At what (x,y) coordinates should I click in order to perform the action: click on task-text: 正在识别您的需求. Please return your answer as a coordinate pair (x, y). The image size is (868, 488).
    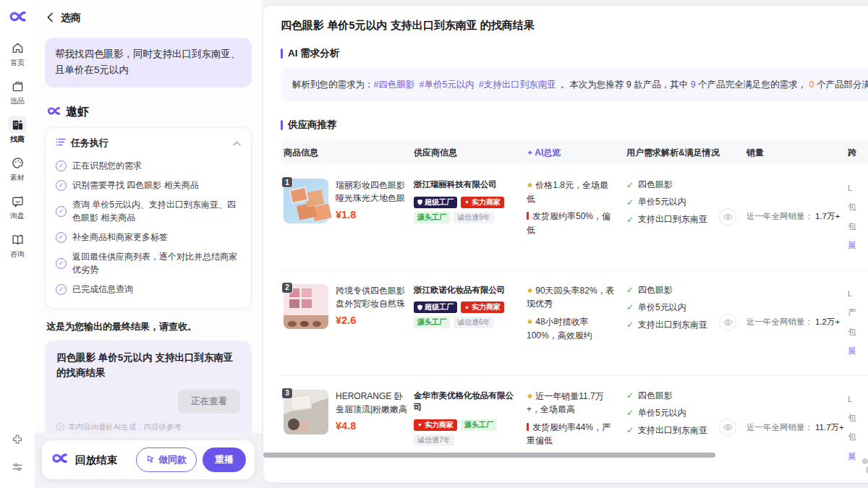
    Looking at the image, I should click on (107, 166).